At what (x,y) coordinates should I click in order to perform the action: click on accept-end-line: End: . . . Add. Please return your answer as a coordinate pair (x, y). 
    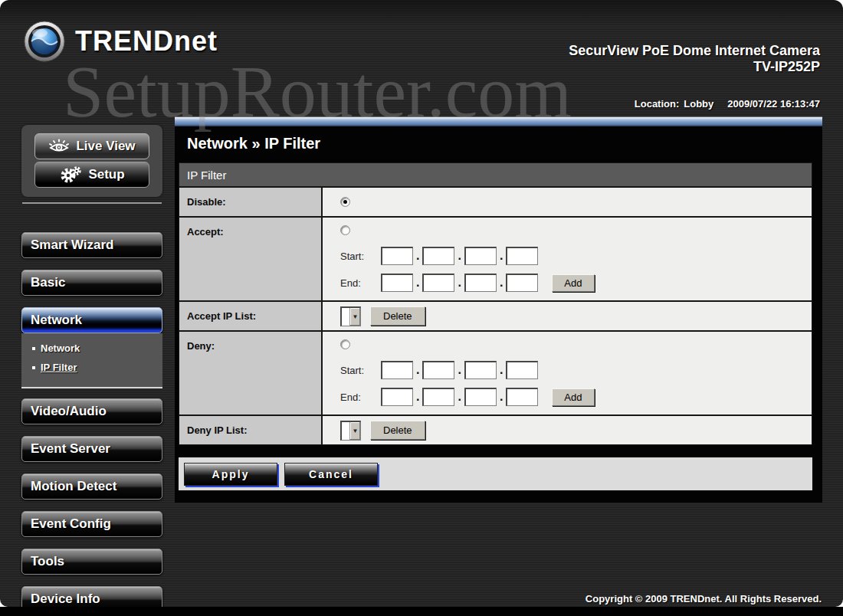
    Looking at the image, I should click on (576, 283).